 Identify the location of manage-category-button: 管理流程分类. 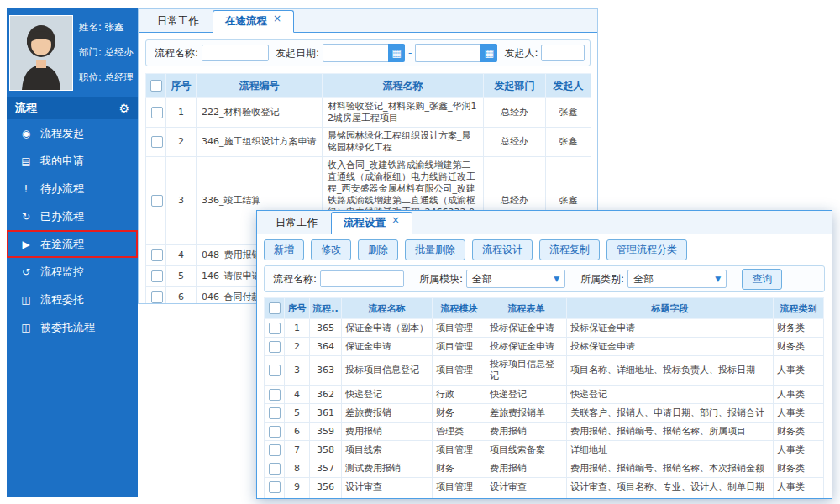
(647, 250).